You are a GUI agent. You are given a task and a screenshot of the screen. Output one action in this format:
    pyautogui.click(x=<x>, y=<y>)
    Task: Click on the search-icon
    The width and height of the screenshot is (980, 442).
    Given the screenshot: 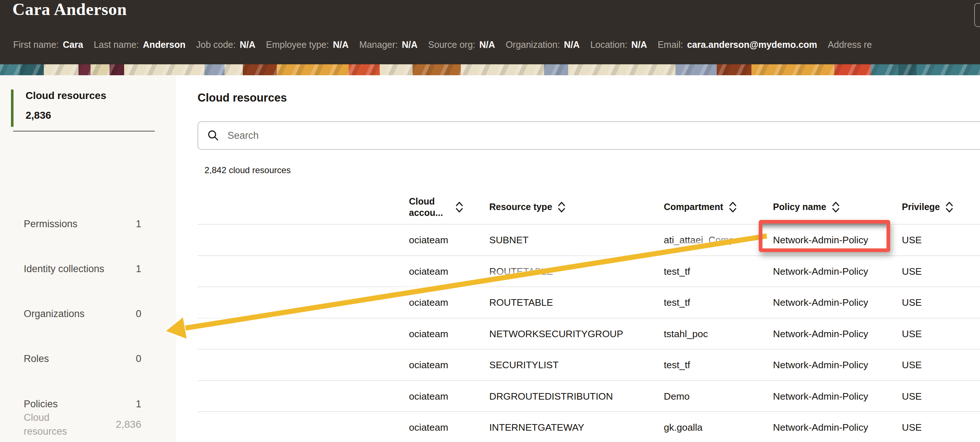 What is the action you would take?
    pyautogui.click(x=213, y=136)
    